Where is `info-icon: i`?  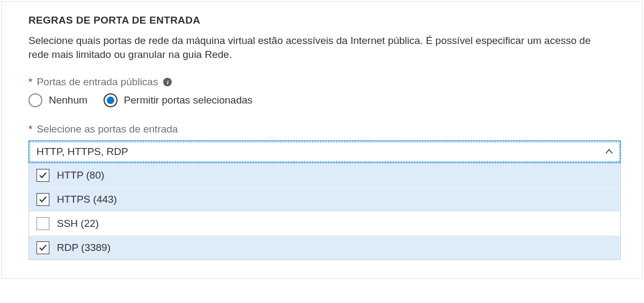 info-icon: i is located at coordinates (167, 82).